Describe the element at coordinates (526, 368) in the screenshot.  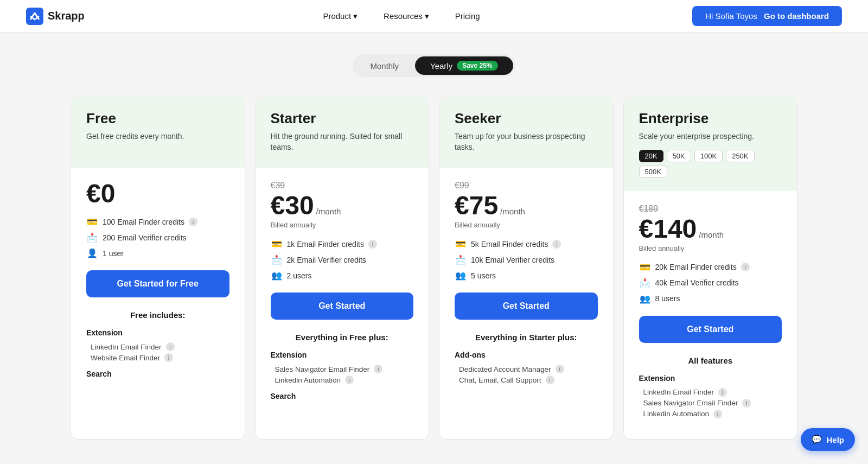
I see `feature-section-addons: Add-ons Dedicated Account Manager i Chat…` at that location.